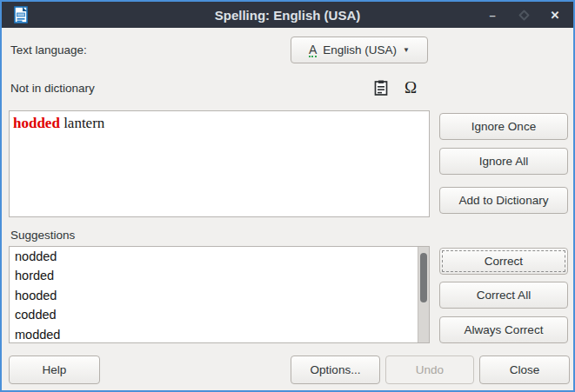  I want to click on suggestion-item: nodded, so click(219, 256).